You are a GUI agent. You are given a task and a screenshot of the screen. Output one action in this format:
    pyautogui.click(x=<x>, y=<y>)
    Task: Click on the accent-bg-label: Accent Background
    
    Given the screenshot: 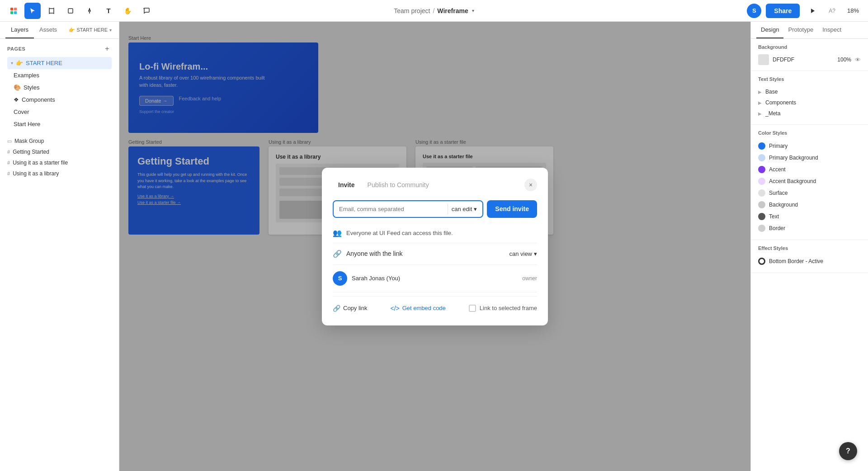 What is the action you would take?
    pyautogui.click(x=793, y=181)
    